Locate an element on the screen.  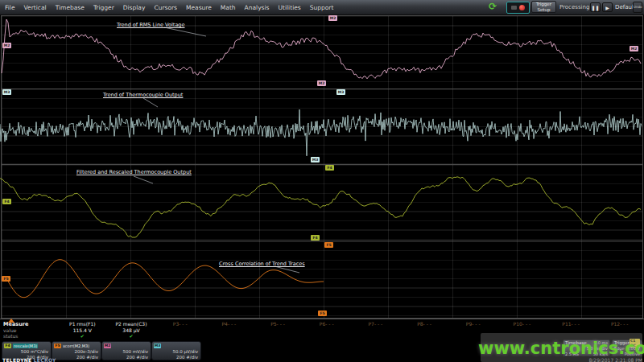
measure-value: 115.4 V is located at coordinates (82, 330).